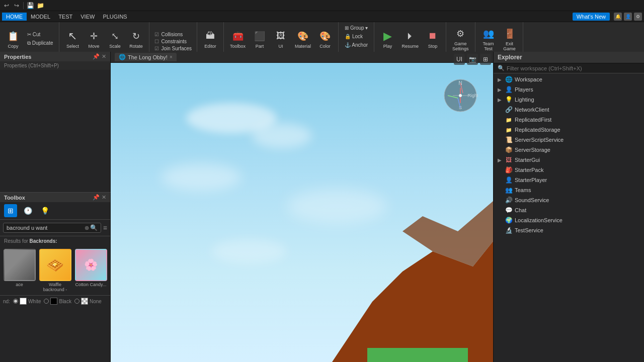 The height and width of the screenshot is (362, 644). I want to click on move-label: Move, so click(94, 46).